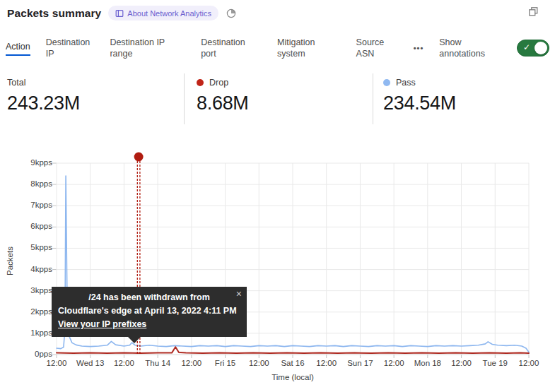  I want to click on stat-drop-value: 8.68M, so click(223, 103).